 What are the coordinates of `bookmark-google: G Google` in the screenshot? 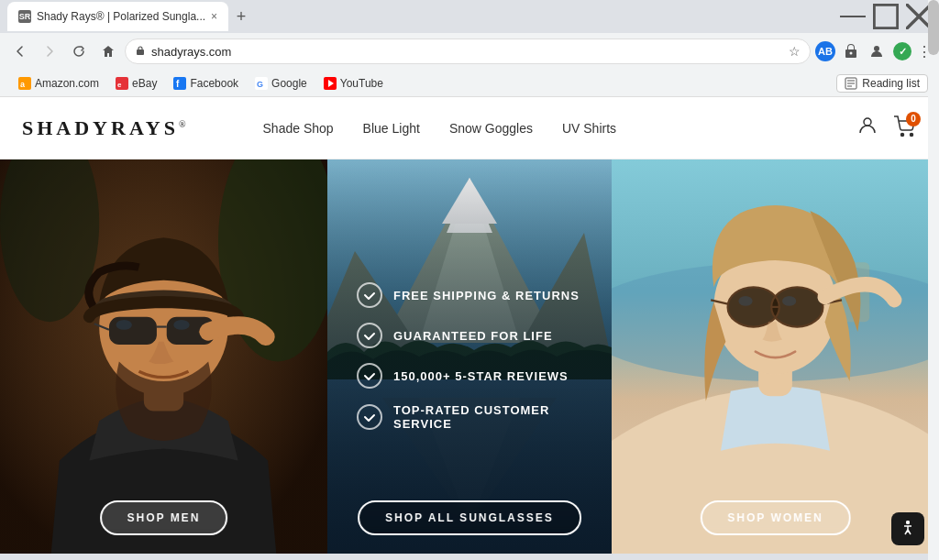 It's located at (281, 83).